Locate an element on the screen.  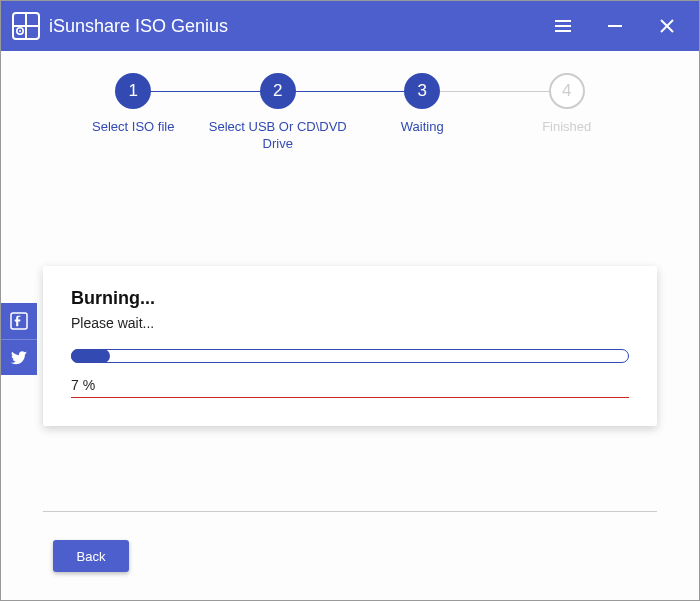
twitter-icon is located at coordinates (19, 357).